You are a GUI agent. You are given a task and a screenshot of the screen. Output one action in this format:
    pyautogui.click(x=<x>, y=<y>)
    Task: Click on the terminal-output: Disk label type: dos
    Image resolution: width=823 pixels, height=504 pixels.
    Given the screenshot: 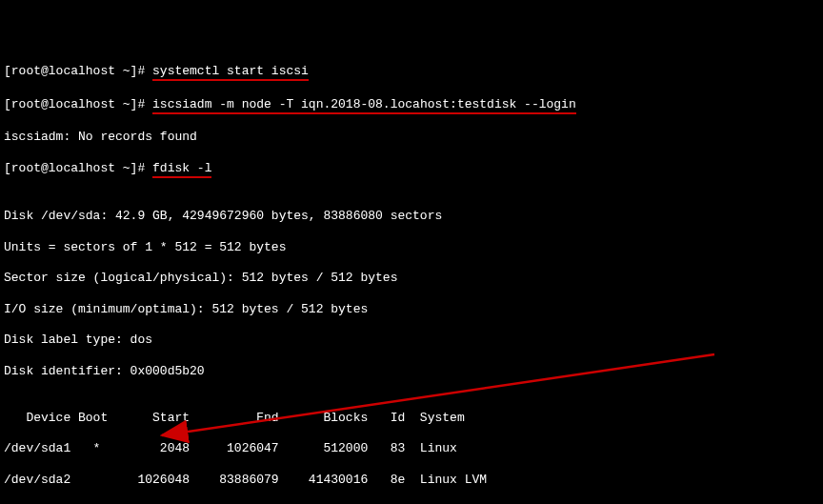 What is the action you would take?
    pyautogui.click(x=412, y=340)
    